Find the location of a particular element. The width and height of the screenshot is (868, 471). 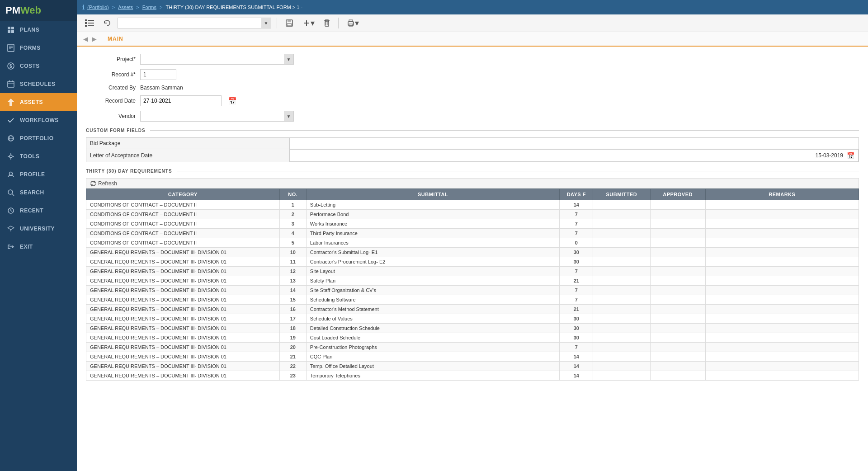

row-no: 13 is located at coordinates (293, 281).